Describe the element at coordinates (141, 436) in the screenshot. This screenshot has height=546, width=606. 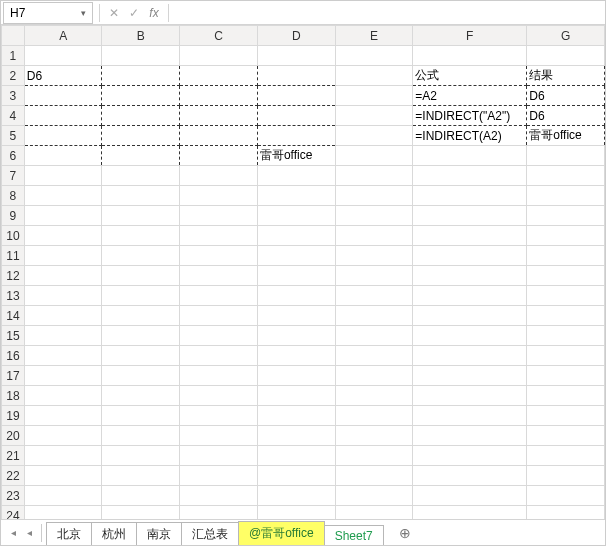
I see `cell-B20` at that location.